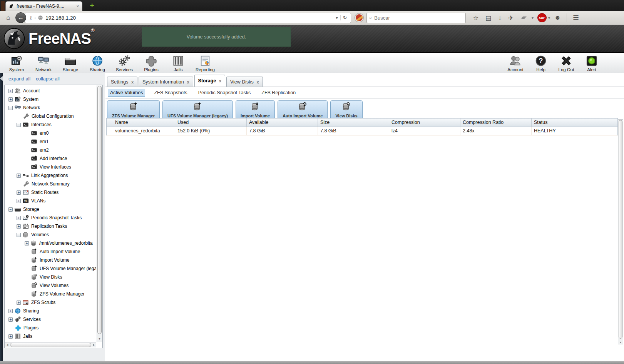 Image resolution: width=624 pixels, height=364 pixels. What do you see at coordinates (51, 345) in the screenshot?
I see `tree-horizontal-scrollbar: ◄ ··· ►` at bounding box center [51, 345].